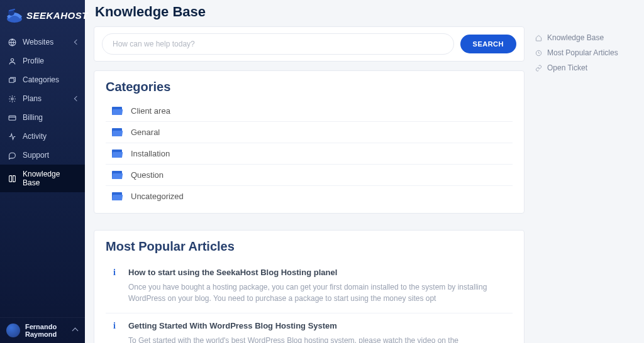  I want to click on chevron-up-icon, so click(75, 330).